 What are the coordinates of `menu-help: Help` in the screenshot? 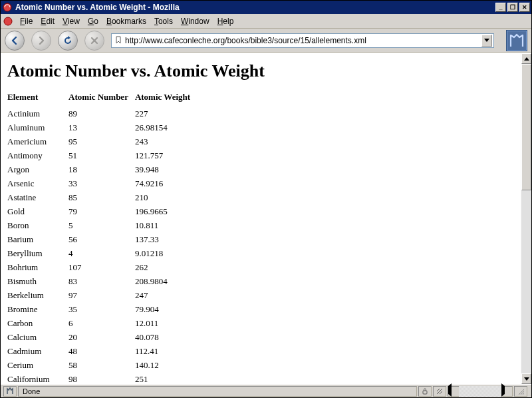 It's located at (226, 21).